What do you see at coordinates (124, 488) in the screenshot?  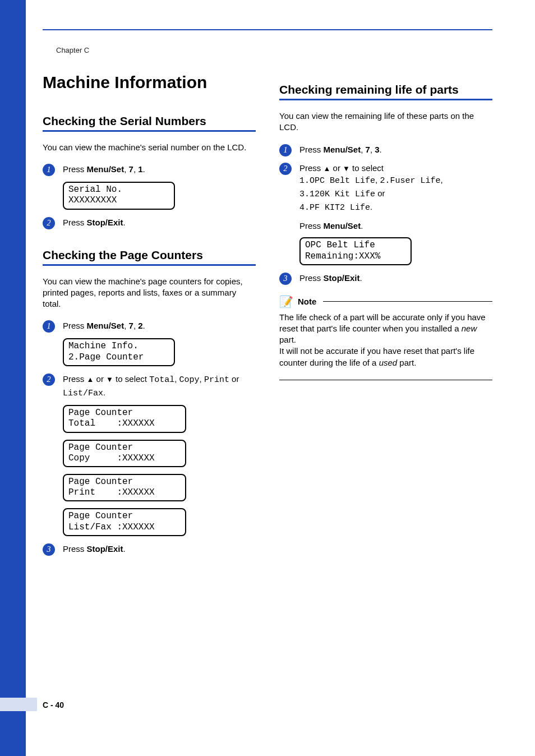 I see `lcd-display: Page Counter Print :XXXXXX` at bounding box center [124, 488].